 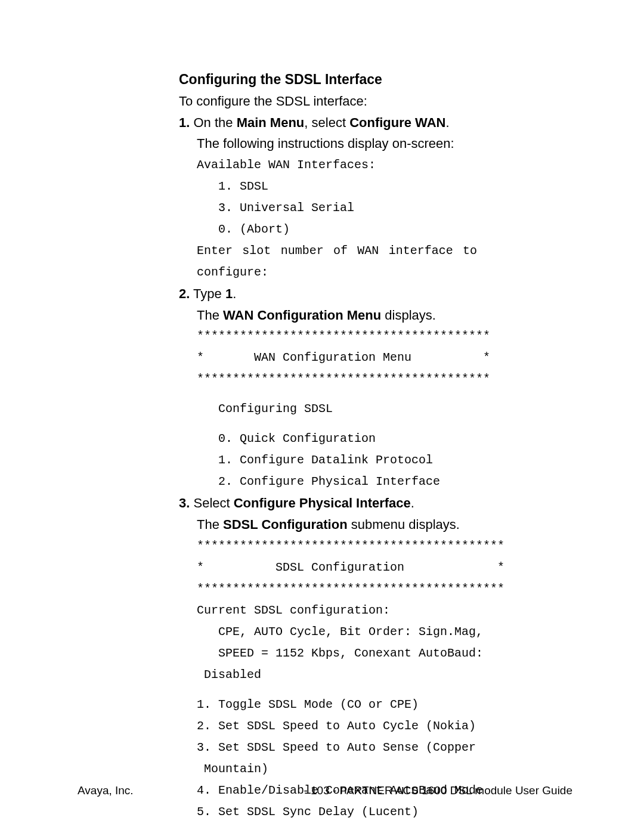 I want to click on step-text: Select, so click(x=211, y=503).